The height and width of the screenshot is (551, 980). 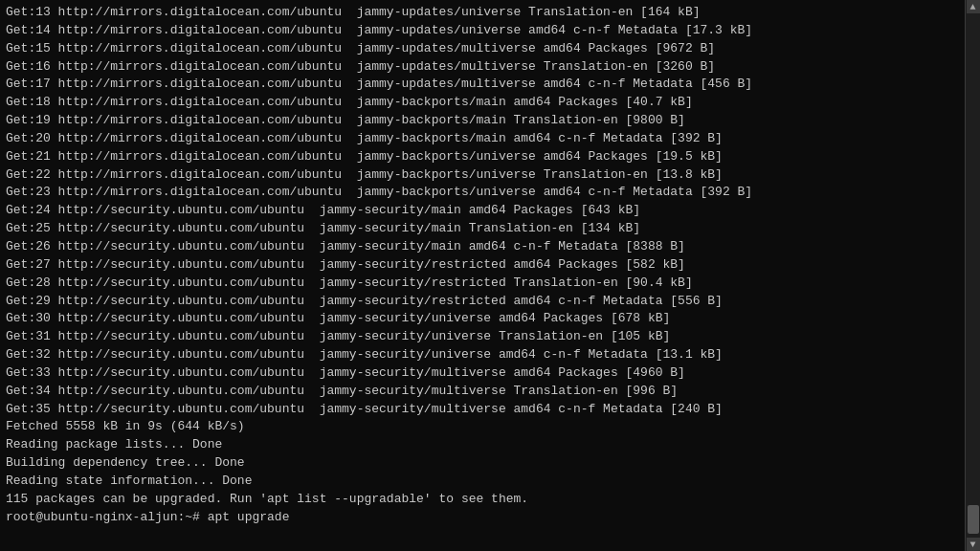 What do you see at coordinates (490, 302) in the screenshot?
I see `terminal-line: Get:29 http://security.ubuntu.com/ubuntu…` at bounding box center [490, 302].